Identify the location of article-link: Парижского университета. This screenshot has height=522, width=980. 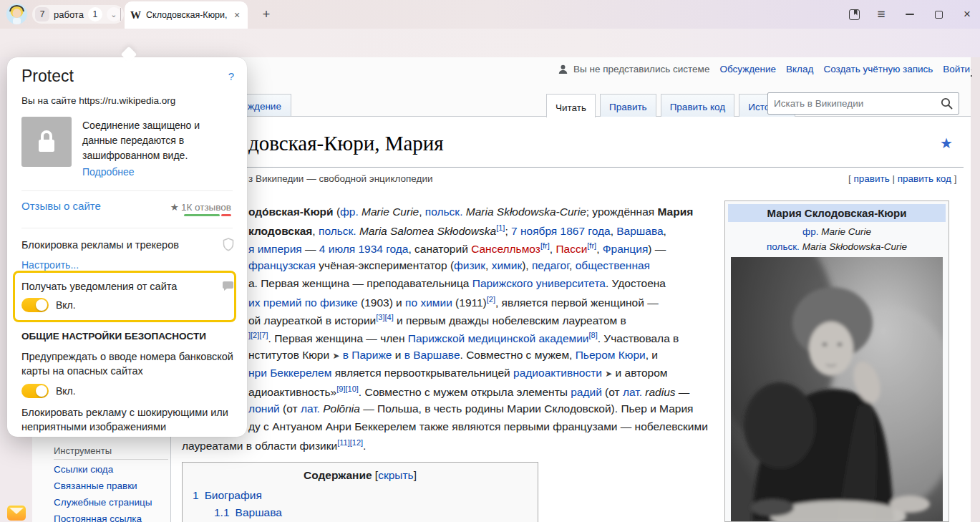
(539, 284).